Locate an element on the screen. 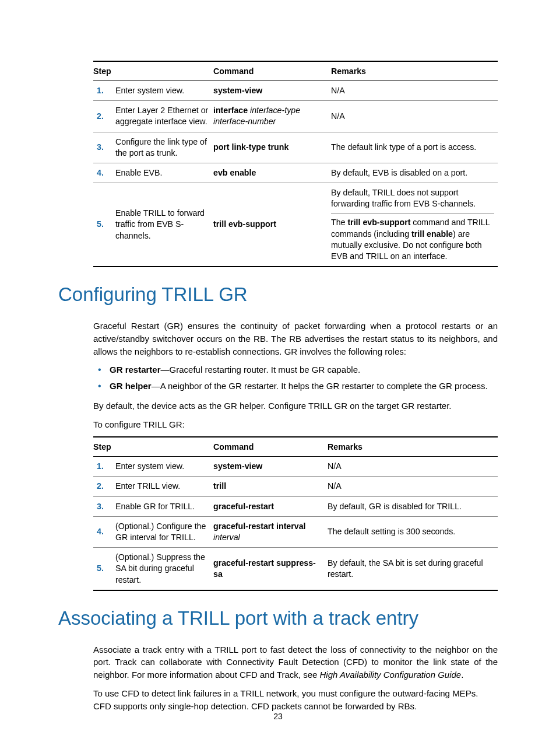 The height and width of the screenshot is (756, 556). remarks-text: By default, TRILL does not support forwa… is located at coordinates (414, 225).